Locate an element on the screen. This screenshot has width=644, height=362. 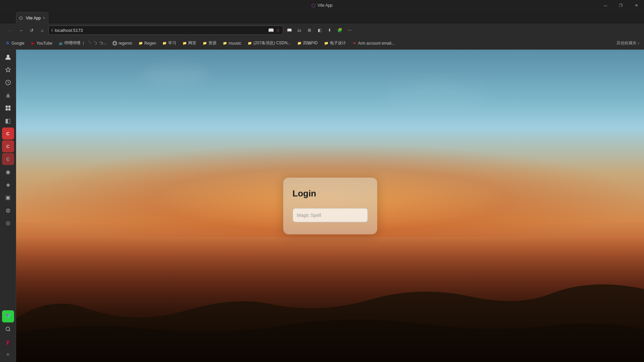
reader-view-button: 📖 is located at coordinates (289, 30).